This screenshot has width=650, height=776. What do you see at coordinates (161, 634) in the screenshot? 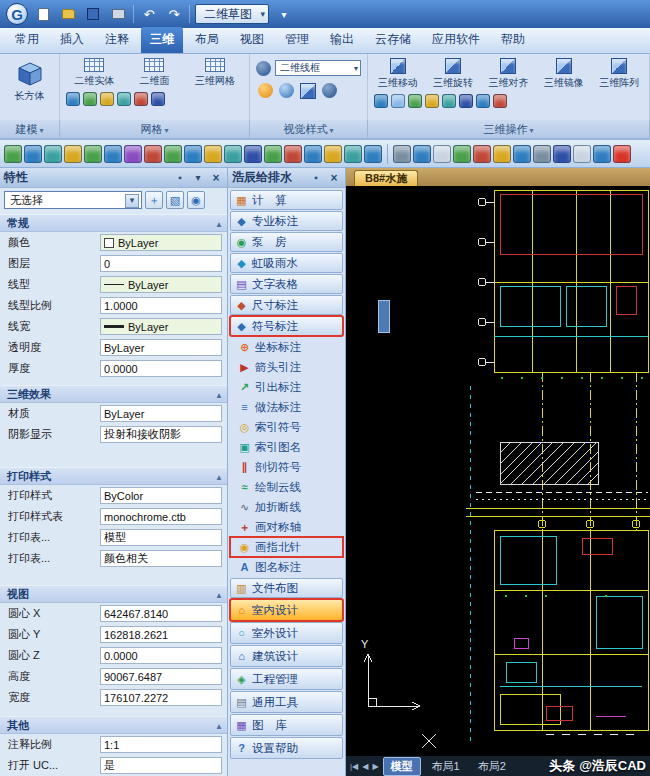
I see `property-value: 162818.2621` at bounding box center [161, 634].